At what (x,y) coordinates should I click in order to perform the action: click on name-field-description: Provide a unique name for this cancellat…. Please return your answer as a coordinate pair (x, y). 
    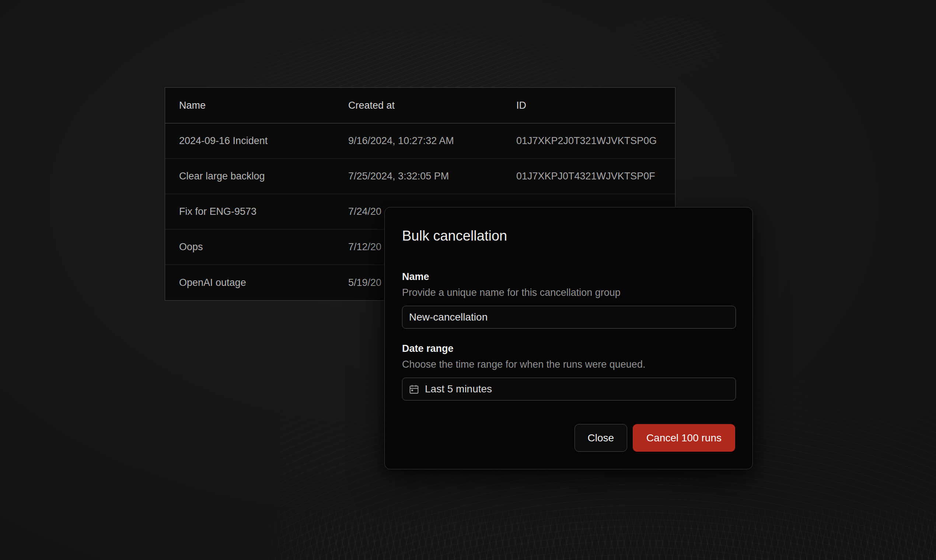
    Looking at the image, I should click on (568, 293).